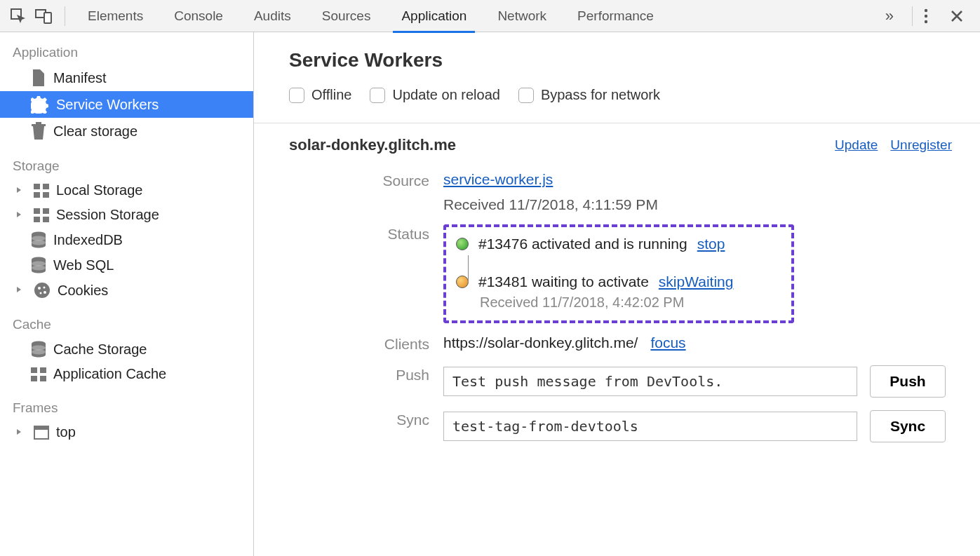  Describe the element at coordinates (962, 16) in the screenshot. I see `close-icon` at that location.